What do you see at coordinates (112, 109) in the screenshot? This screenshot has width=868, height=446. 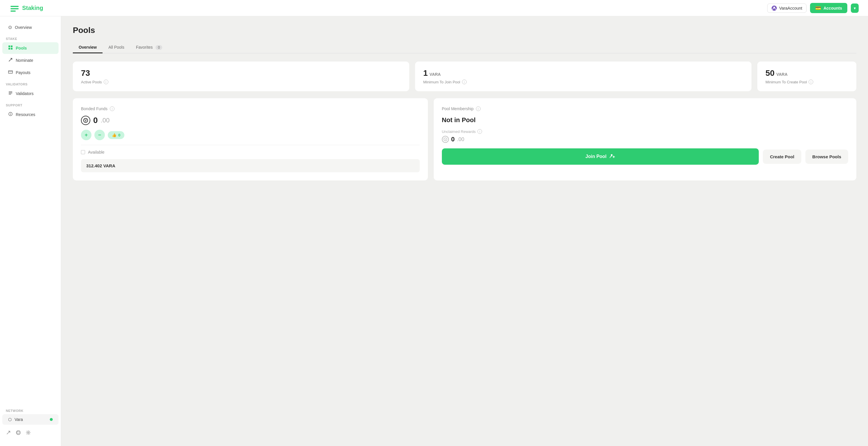 I see `bonded-info-icon: i` at bounding box center [112, 109].